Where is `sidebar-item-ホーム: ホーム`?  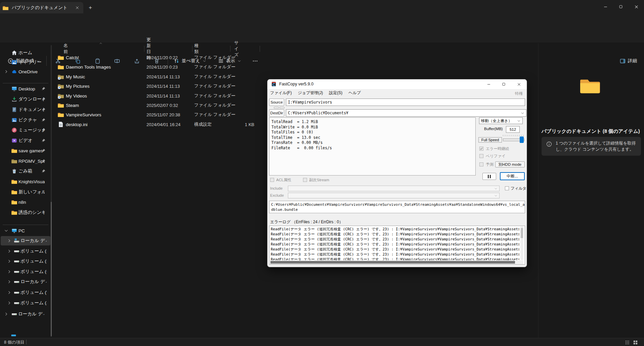 sidebar-item-ホーム: ホーム is located at coordinates (26, 53).